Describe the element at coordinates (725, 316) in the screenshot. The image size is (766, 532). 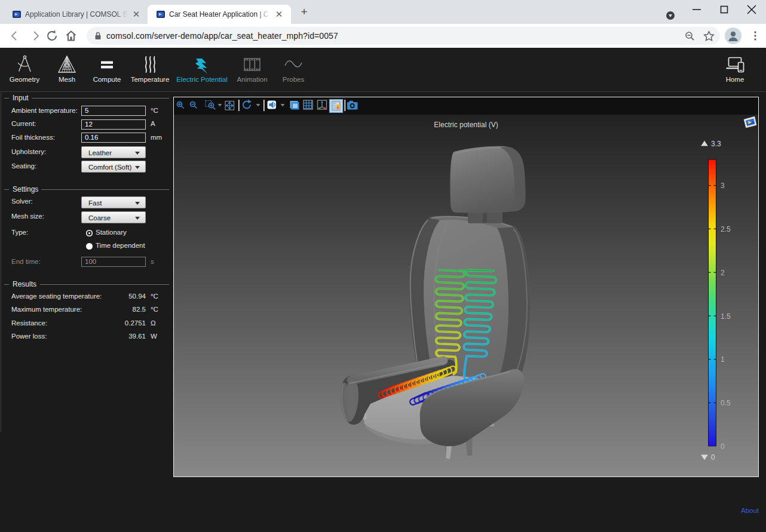
I see `svg-text: 1.5` at that location.